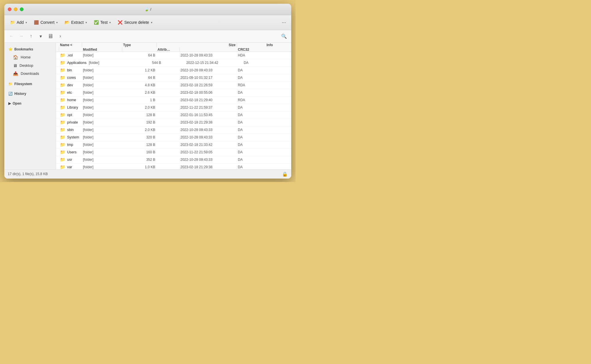 This screenshot has height=364, width=591. What do you see at coordinates (139, 130) in the screenshot?
I see `file-size-cell: 2.0 KB` at bounding box center [139, 130].